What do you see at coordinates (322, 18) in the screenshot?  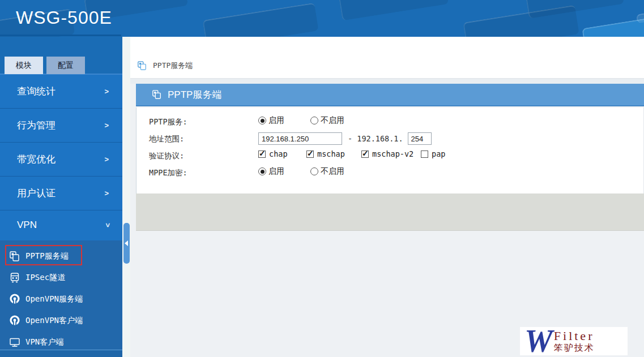 I see `app-header: WSG-500E` at bounding box center [322, 18].